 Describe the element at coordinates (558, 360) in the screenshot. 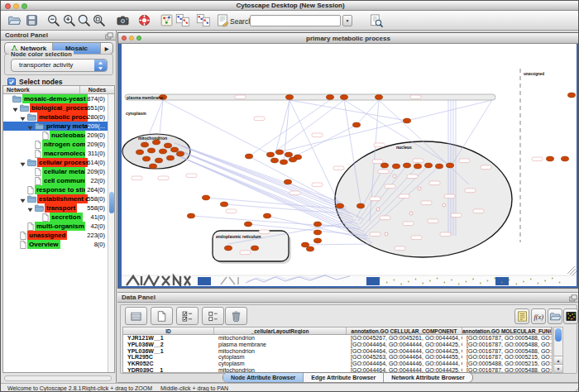

I see `scroll-up-button: ▲` at that location.